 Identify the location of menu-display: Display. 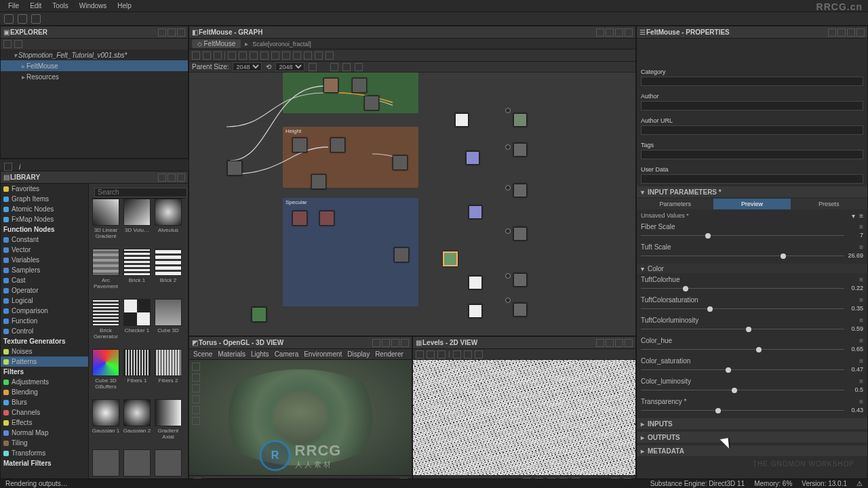
(358, 354).